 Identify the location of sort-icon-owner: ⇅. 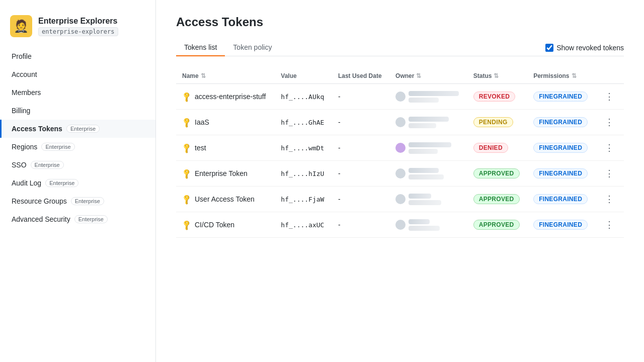
(419, 76).